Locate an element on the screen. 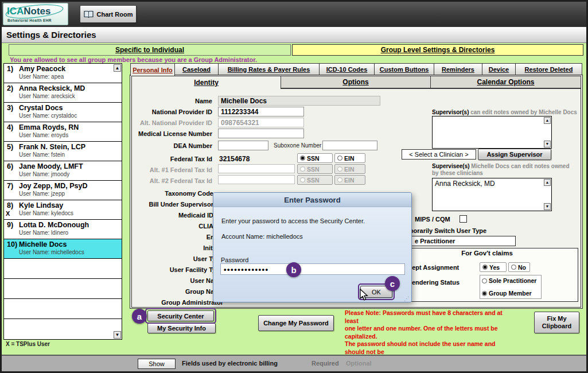 The width and height of the screenshot is (588, 373). resize-grip-icon: ⋰ is located at coordinates (407, 298).